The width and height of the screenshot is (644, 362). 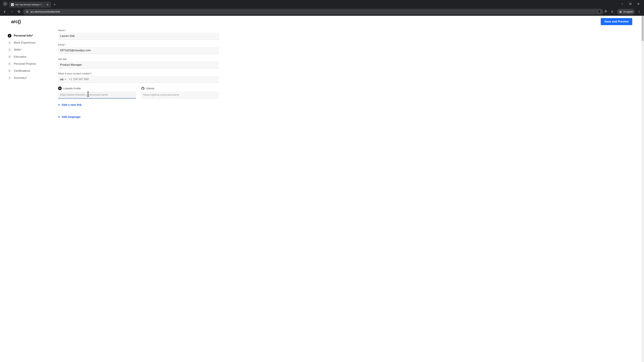 What do you see at coordinates (23, 36) in the screenshot?
I see `step-label: Personal Info*` at bounding box center [23, 36].